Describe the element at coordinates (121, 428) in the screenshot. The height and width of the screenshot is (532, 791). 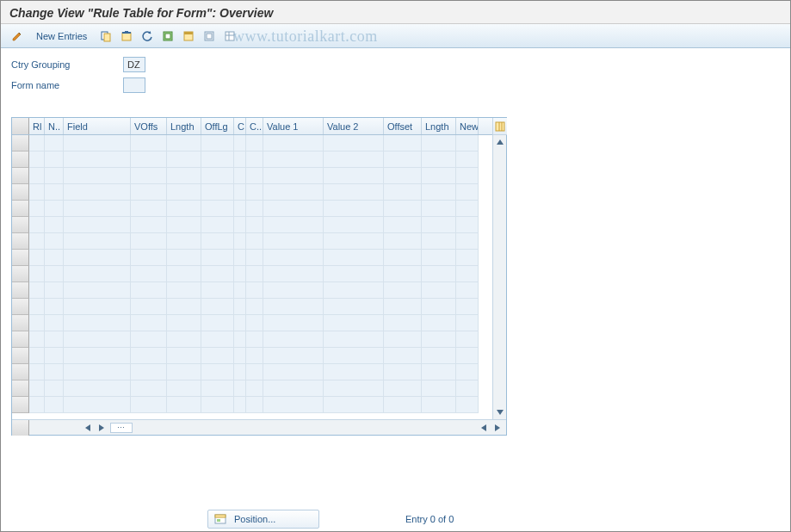
I see `column-config-icon: ⋯` at that location.